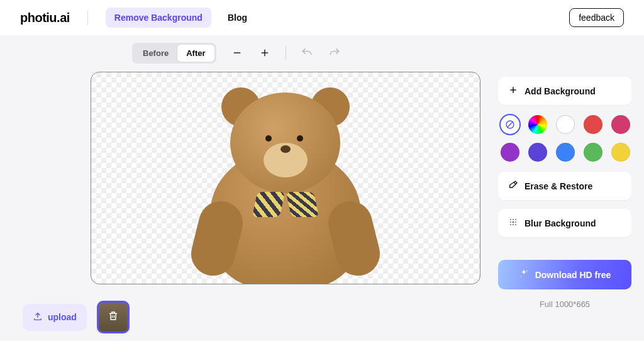  What do you see at coordinates (565, 305) in the screenshot?
I see `image-dimensions: Full 1000*665` at bounding box center [565, 305].